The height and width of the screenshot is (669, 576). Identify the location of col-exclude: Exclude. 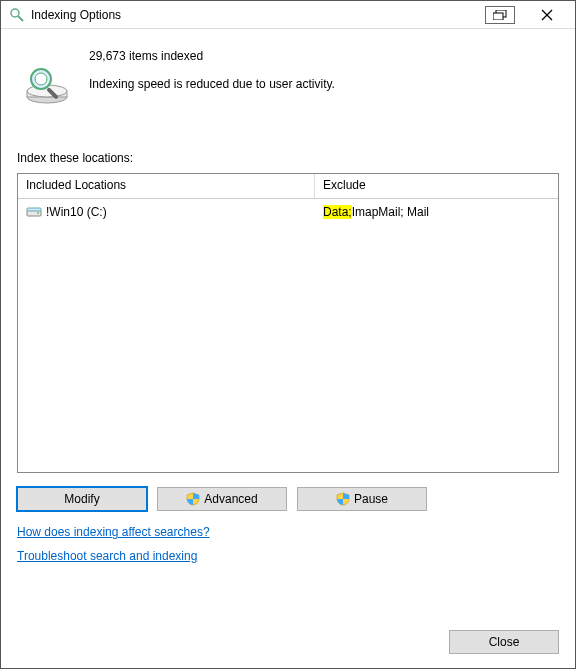
(436, 186).